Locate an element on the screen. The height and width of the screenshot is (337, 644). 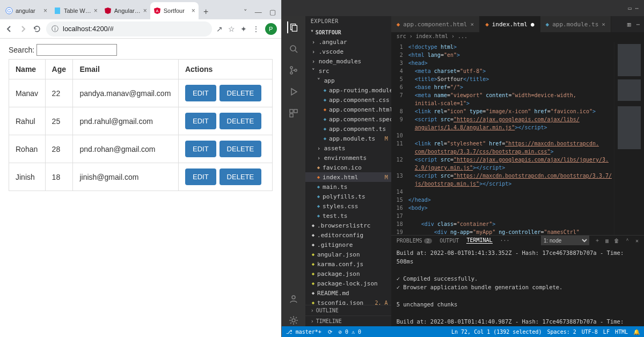
editor-tab: ◆app.component.html× is located at coordinates (436, 24).